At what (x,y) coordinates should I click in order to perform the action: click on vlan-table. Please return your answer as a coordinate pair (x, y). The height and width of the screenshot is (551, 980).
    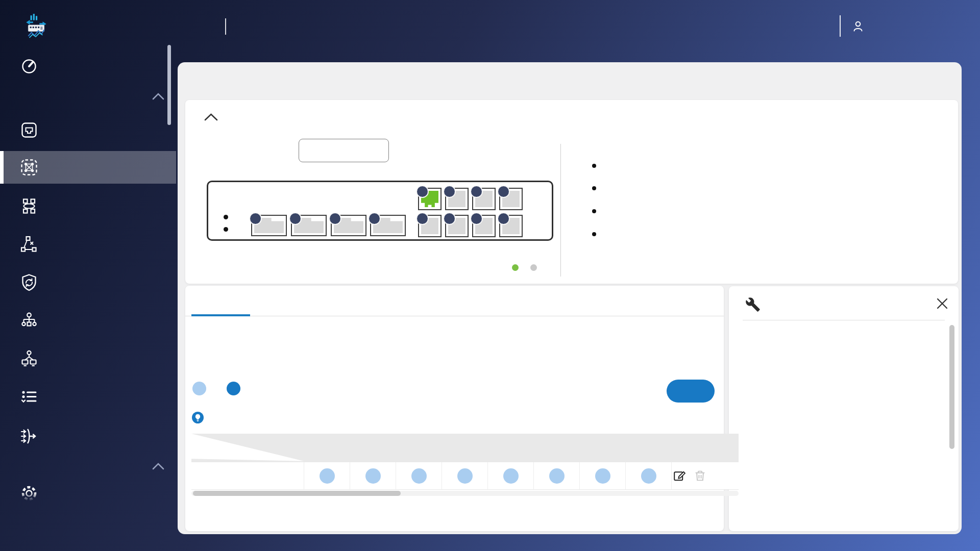
    Looking at the image, I should click on (465, 465).